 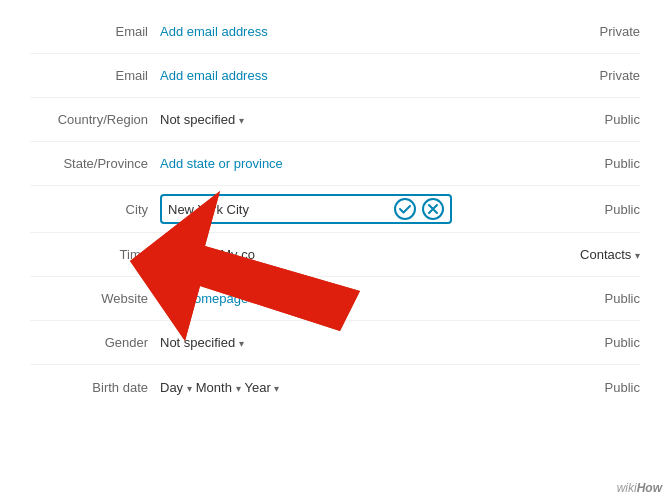 I want to click on email2-label: Email, so click(x=95, y=76).